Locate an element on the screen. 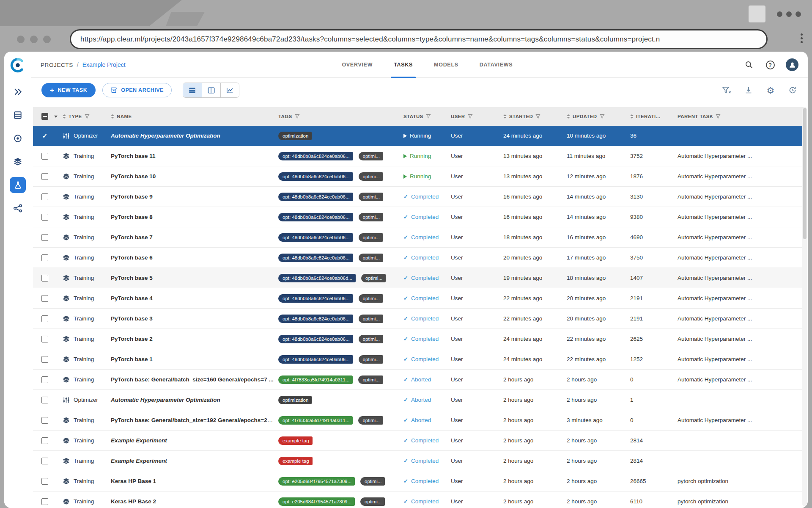 The image size is (812, 508). column-header-select is located at coordinates (46, 116).